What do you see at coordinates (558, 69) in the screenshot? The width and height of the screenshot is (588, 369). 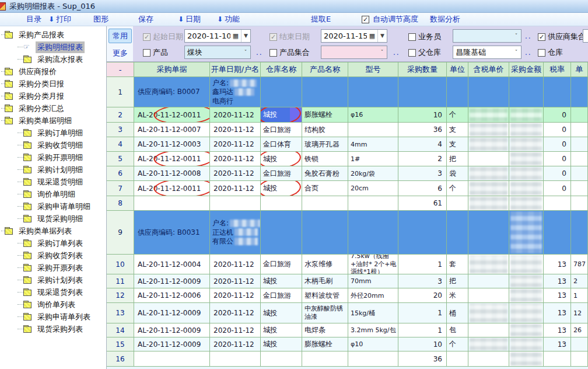 I see `column-header-11: 税率` at bounding box center [558, 69].